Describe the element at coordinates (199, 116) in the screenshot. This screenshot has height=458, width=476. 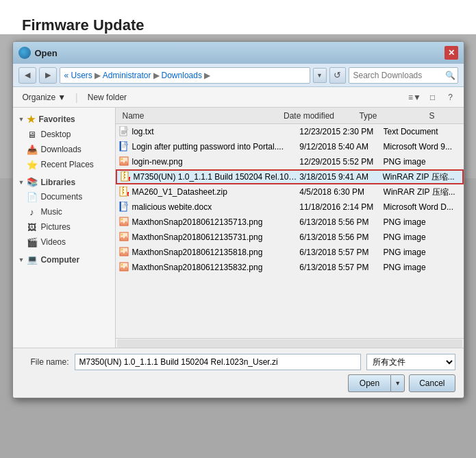
I see `col-header-name: Name` at that location.